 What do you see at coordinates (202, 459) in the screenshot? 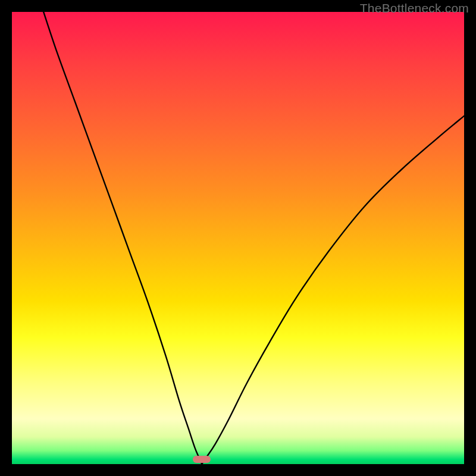
I see `bottleneck-marker` at bounding box center [202, 459].